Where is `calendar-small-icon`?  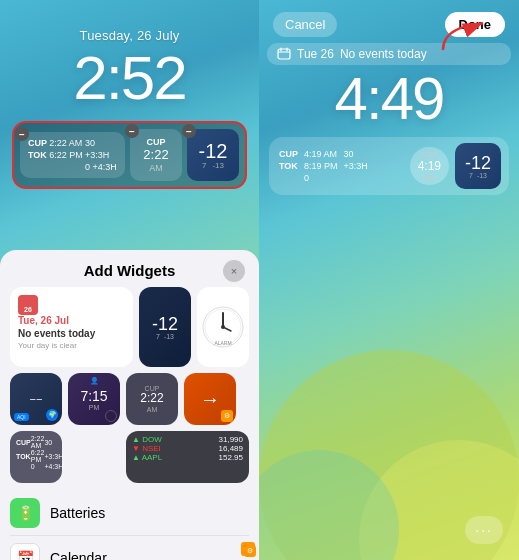 calendar-small-icon is located at coordinates (284, 54).